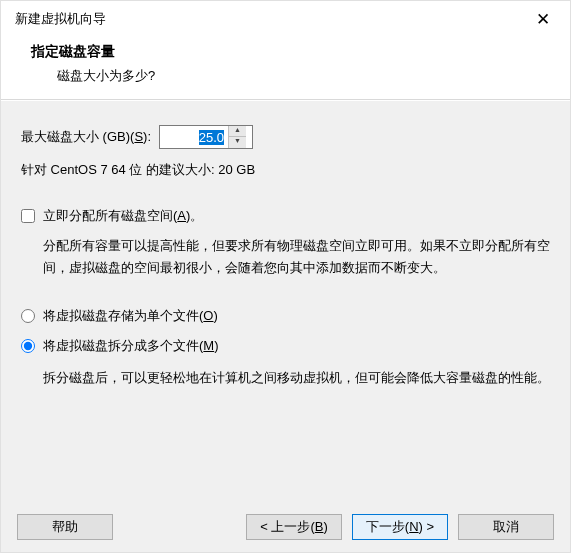 This screenshot has width=571, height=553. Describe the element at coordinates (28, 316) in the screenshot. I see `single-file-input` at that location.